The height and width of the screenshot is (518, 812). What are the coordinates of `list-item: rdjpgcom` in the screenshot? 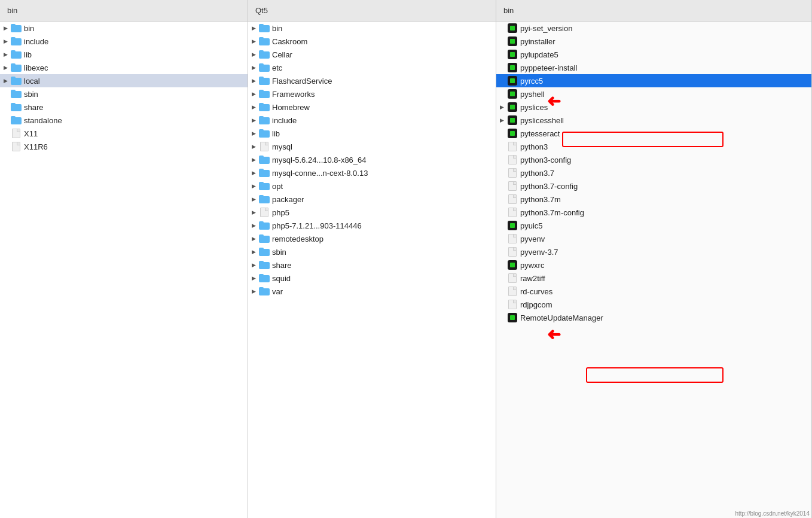 It's located at (654, 304).